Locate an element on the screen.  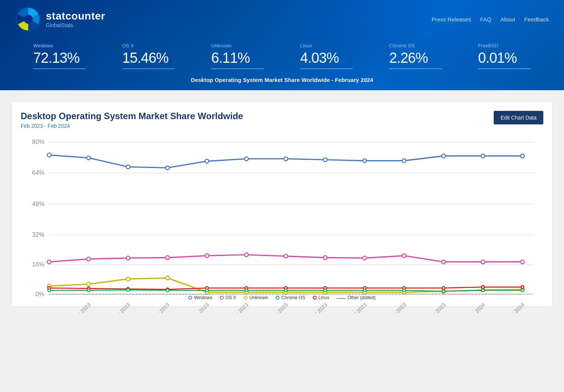
stat-value: 6.11% is located at coordinates (238, 58).